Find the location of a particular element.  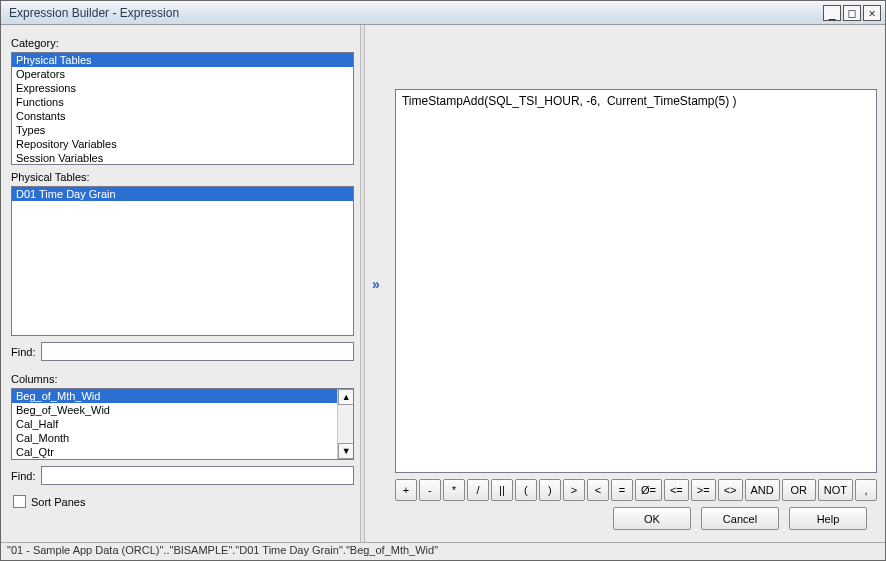

column-item: Beg_of_Week_Wid is located at coordinates (182, 410).